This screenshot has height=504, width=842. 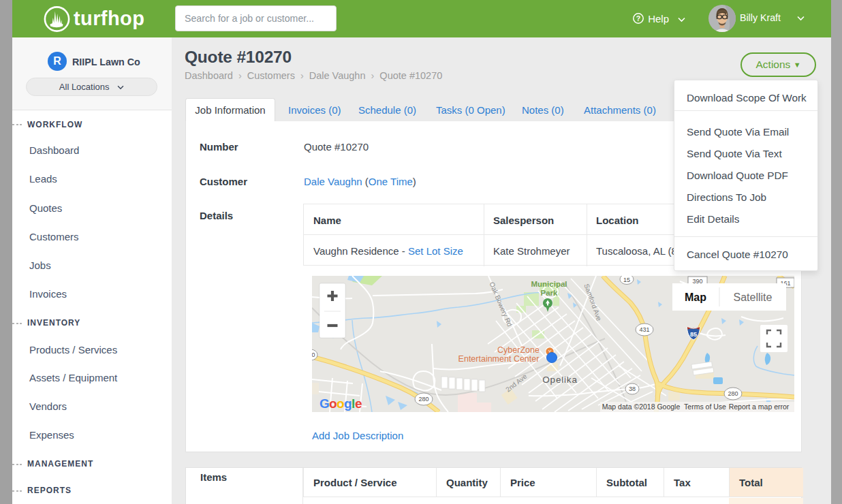 What do you see at coordinates (642, 407) in the screenshot?
I see `svg-text: Map data ©2018 Google` at bounding box center [642, 407].